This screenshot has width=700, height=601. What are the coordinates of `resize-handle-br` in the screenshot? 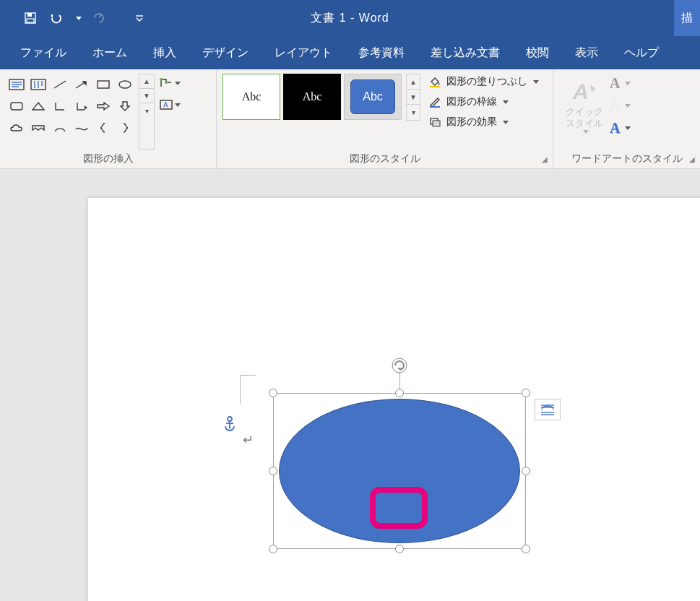 It's located at (526, 549).